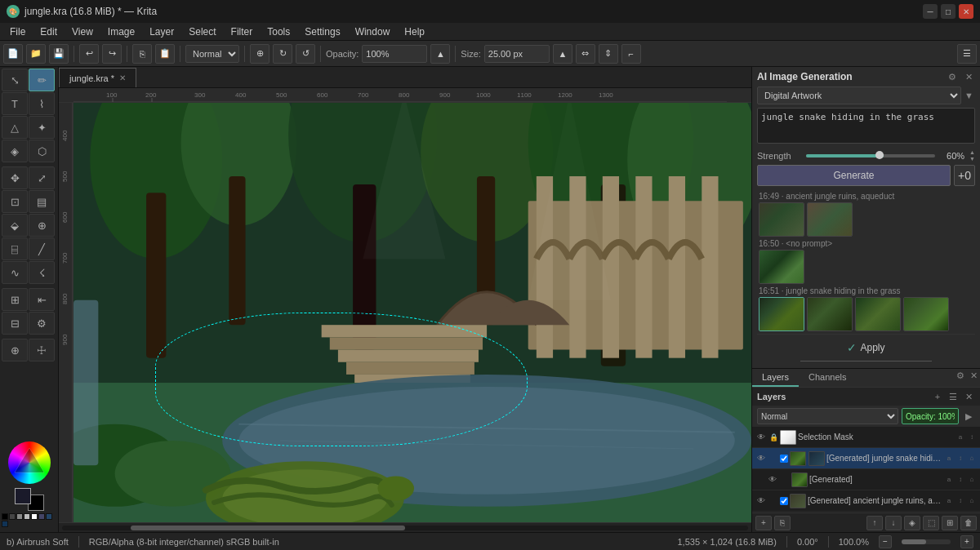 The image size is (980, 550). What do you see at coordinates (938, 397) in the screenshot?
I see `layers-header-add-icon: +` at bounding box center [938, 397].